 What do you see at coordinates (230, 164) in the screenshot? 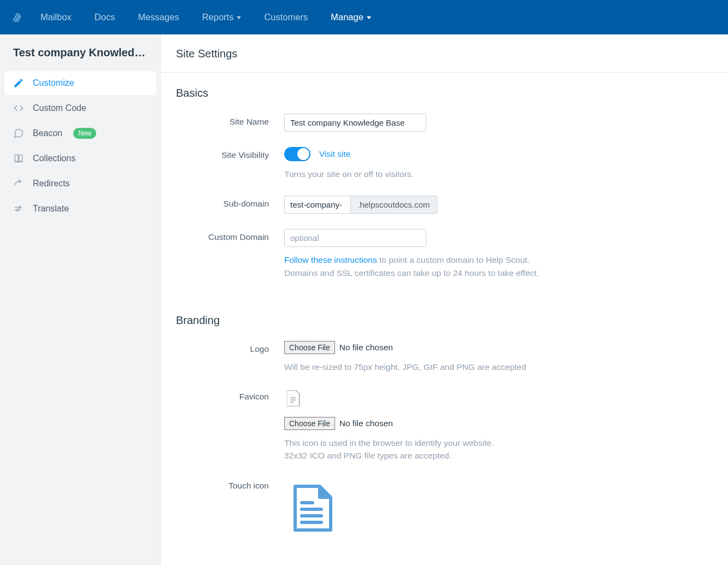
I see `visibility-label: Site Visibility` at bounding box center [230, 164].